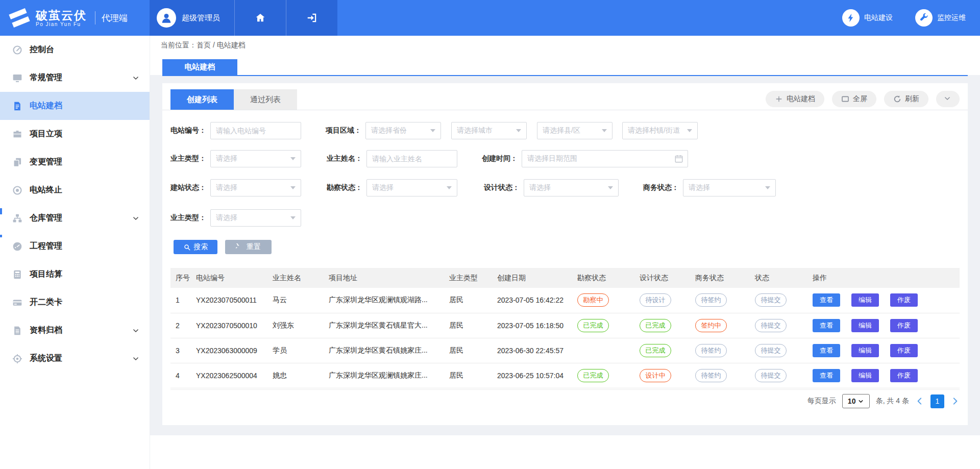 The height and width of the screenshot is (469, 980). What do you see at coordinates (229, 326) in the screenshot?
I see `cell-code: YX2023070500010` at bounding box center [229, 326].